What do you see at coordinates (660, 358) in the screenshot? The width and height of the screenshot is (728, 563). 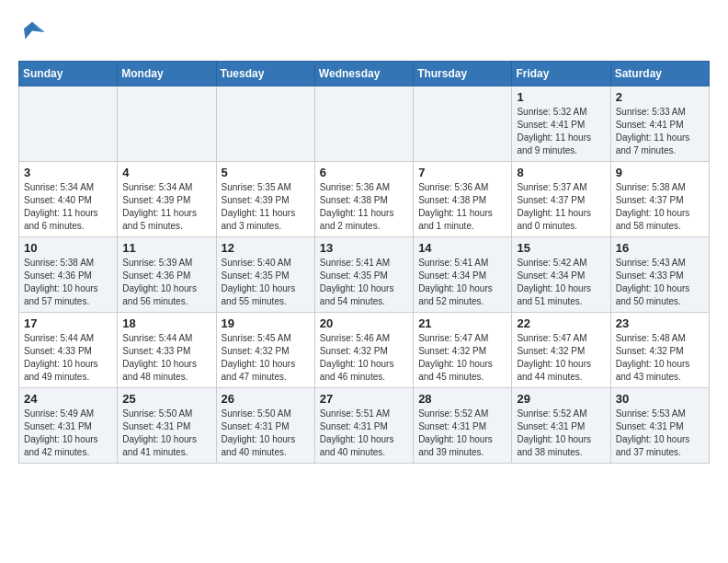 I see `day-info: Sunrise: 5:48 AM Sunset: 4:32 PM Dayligh…` at bounding box center [660, 358].